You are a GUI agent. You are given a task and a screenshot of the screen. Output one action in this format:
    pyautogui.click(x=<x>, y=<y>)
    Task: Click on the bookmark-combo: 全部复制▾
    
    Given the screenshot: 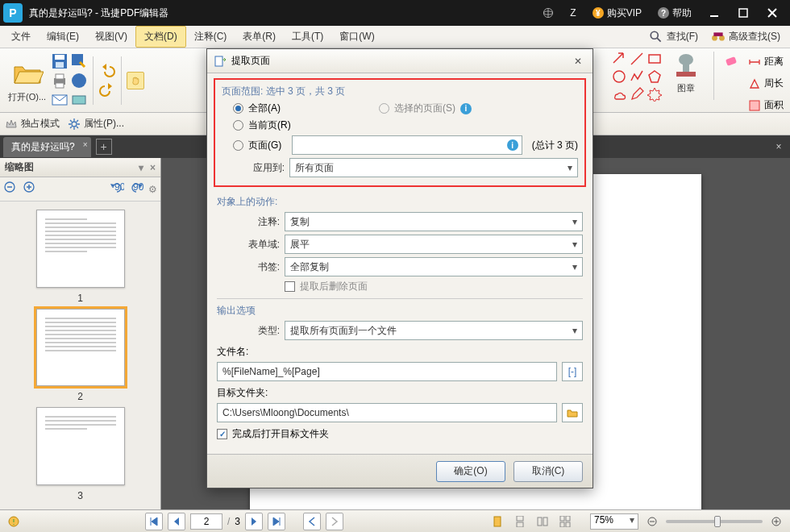 What is the action you would take?
    pyautogui.click(x=434, y=267)
    